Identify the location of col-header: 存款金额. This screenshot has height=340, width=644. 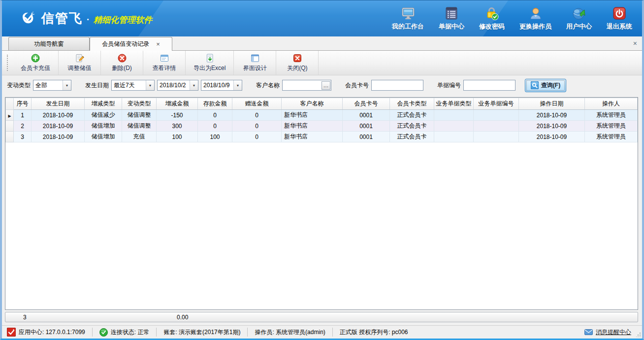
(215, 104).